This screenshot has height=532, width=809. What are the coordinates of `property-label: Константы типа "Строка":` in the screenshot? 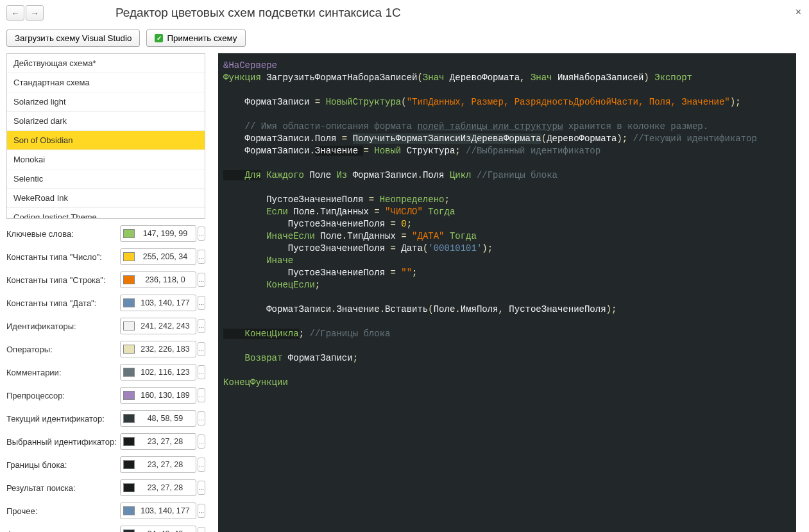 It's located at (63, 280).